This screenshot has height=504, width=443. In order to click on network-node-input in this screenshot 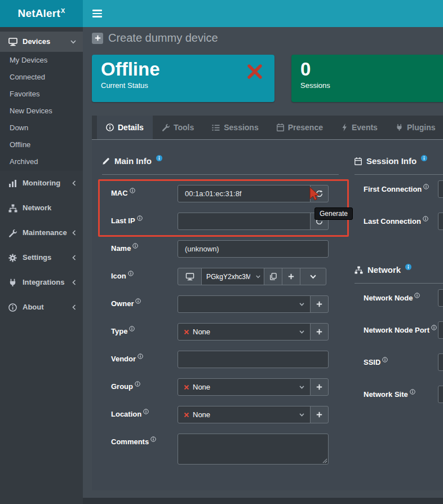, I will do `click(441, 298)`.